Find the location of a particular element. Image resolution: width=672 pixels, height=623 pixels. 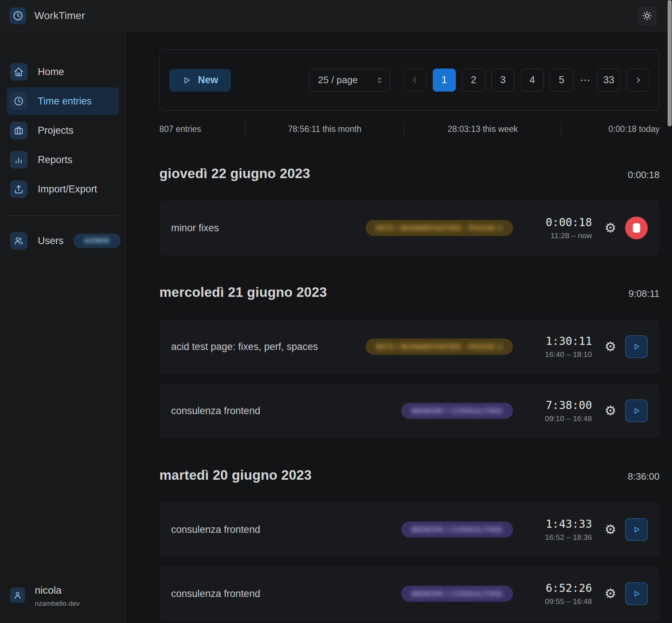

day-header: mercoledì 21 giugno 2023 9:08:11 is located at coordinates (410, 292).